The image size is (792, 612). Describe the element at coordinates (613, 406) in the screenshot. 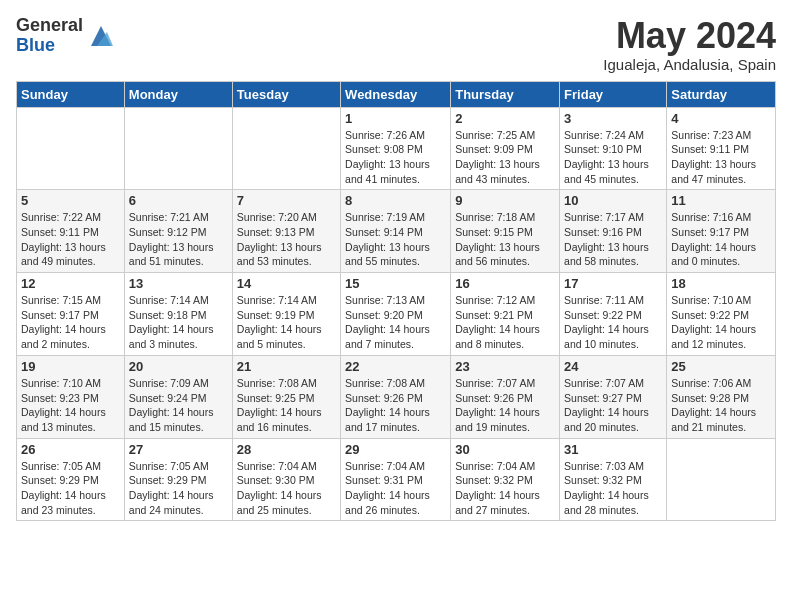

I see `day-info: Sunrise: 7:07 AM Sunset: 9:27 PM Dayligh…` at that location.